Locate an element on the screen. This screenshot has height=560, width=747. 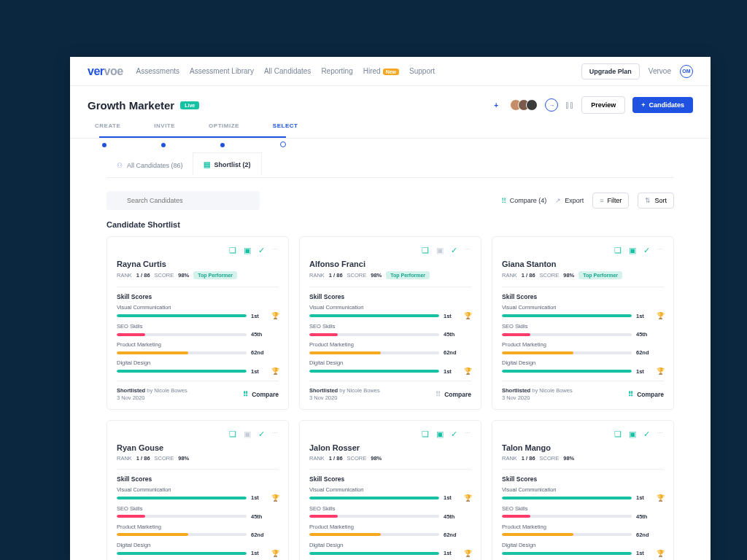
filter-button: ≡Filter is located at coordinates (611, 201).